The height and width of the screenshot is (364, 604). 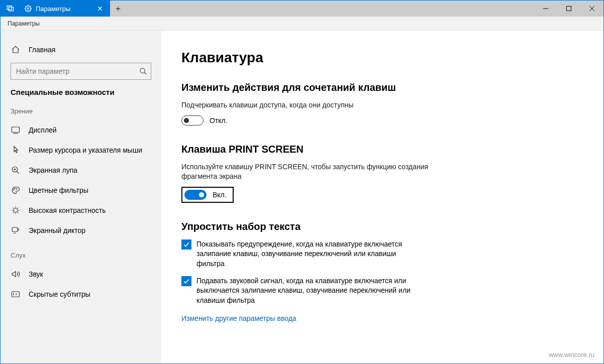 I want to click on sidebar-item-label: Размер курсора и указателя мыши, so click(x=85, y=150).